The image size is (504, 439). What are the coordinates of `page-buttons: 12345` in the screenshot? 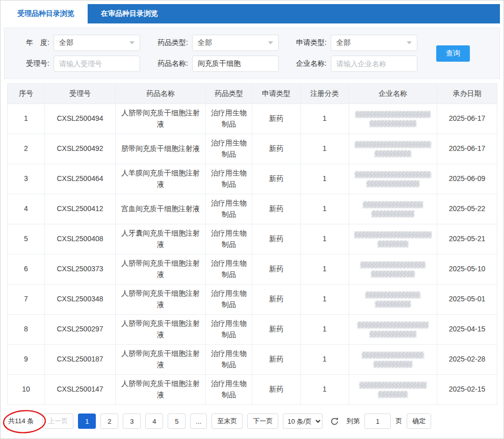 It's located at (131, 421).